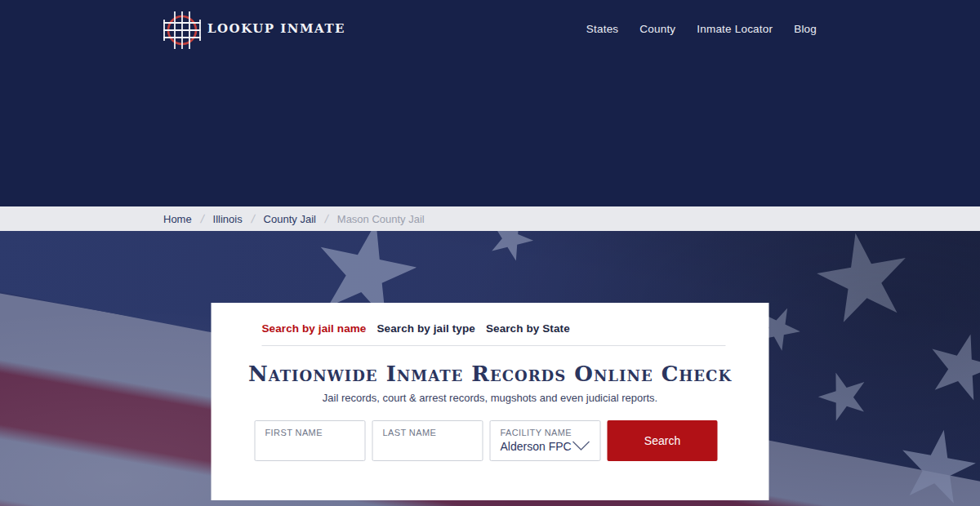 The width and height of the screenshot is (980, 506). I want to click on first-name-field: FIRST NAME, so click(310, 441).